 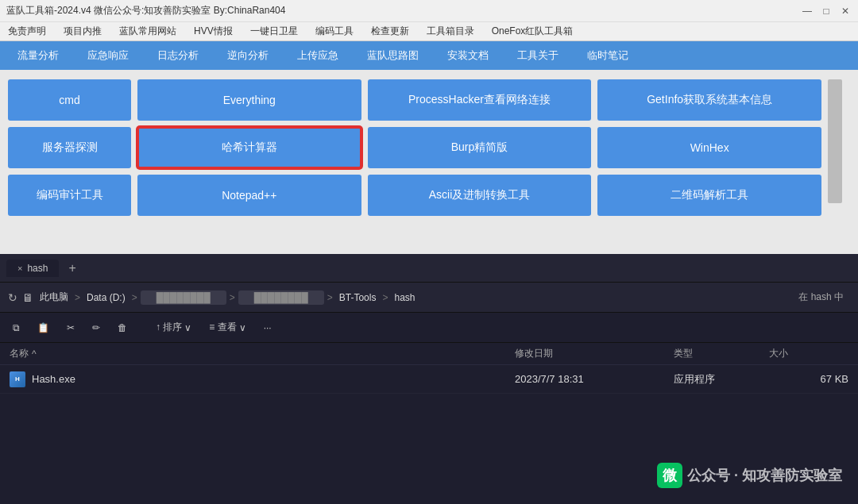 What do you see at coordinates (249, 195) in the screenshot?
I see `tool-notepadpp: Notepad++` at bounding box center [249, 195].